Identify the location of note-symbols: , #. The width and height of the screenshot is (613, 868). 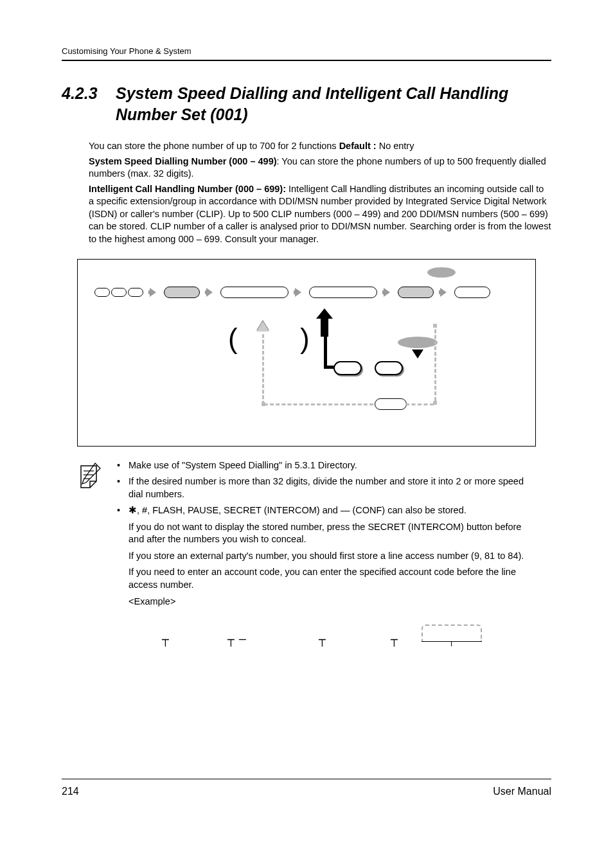
(142, 510).